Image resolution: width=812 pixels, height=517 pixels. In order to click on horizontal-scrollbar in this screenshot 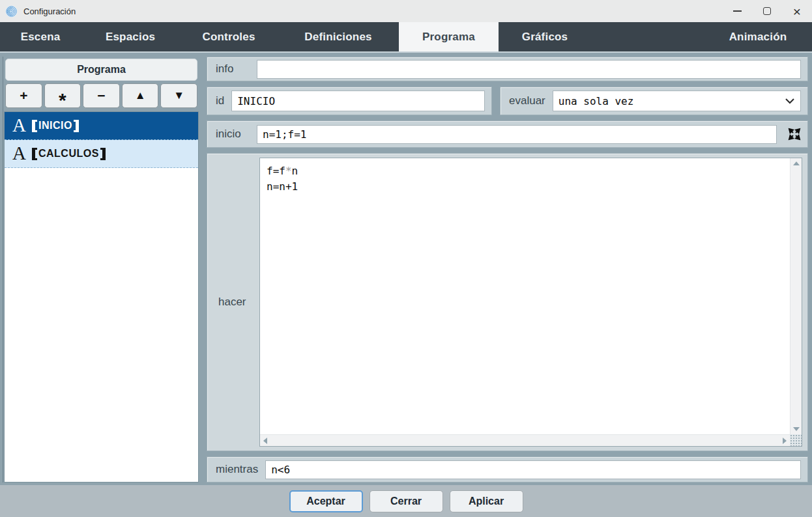, I will do `click(525, 440)`.